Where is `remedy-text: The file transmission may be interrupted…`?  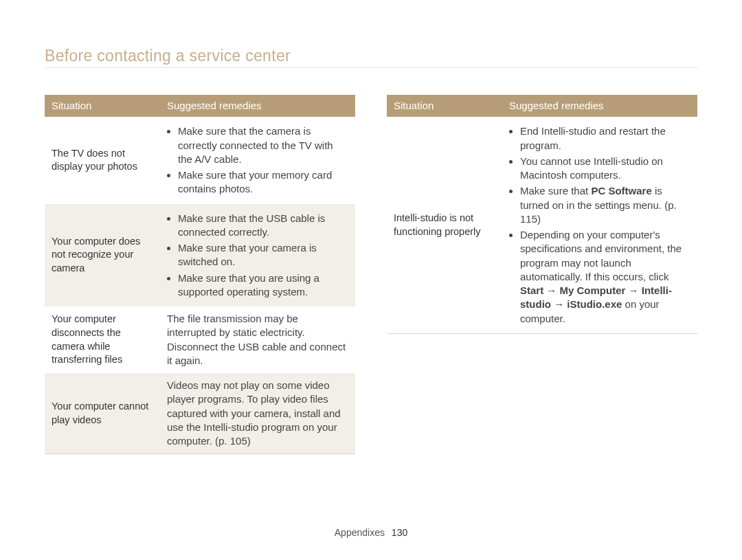
remedy-text: The file transmission may be interrupted… is located at coordinates (256, 339).